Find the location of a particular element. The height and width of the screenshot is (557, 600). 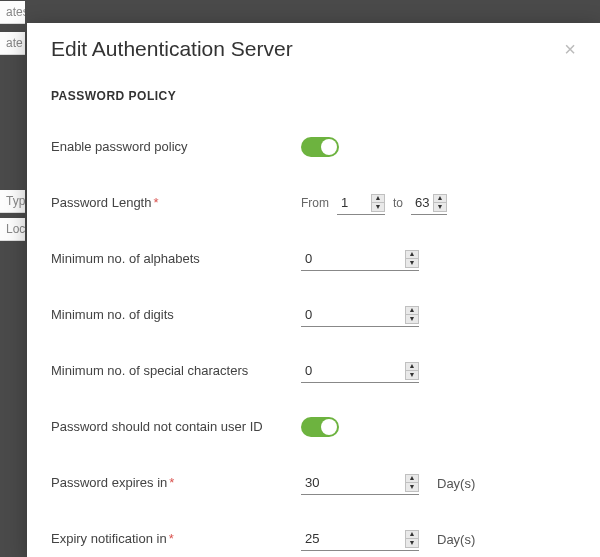

input-notify: ▲▼ is located at coordinates (360, 539).